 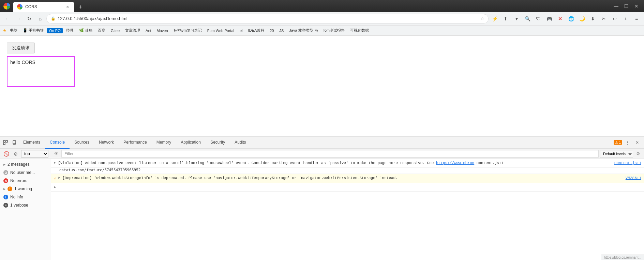 What do you see at coordinates (495, 19) in the screenshot?
I see `extensions-btn: ⚡` at bounding box center [495, 19].